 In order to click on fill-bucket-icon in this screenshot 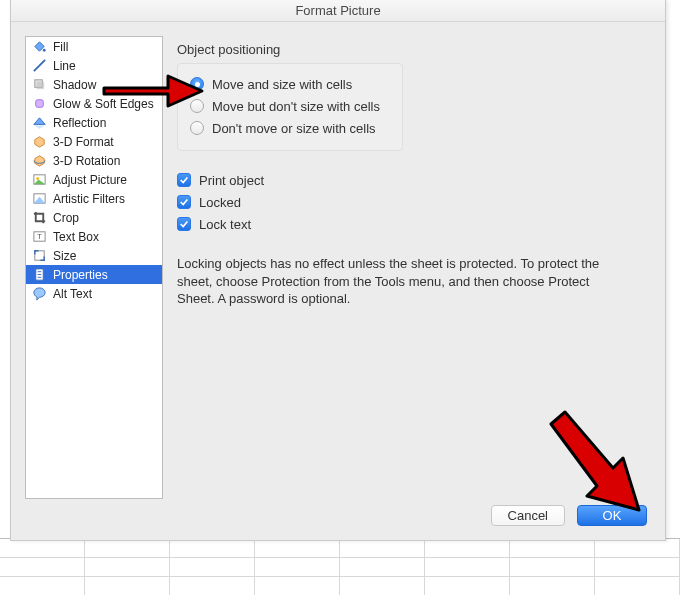, I will do `click(40, 46)`.